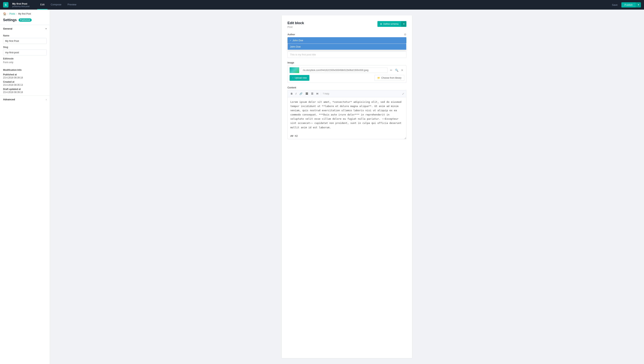  I want to click on bold-button: B, so click(292, 94).